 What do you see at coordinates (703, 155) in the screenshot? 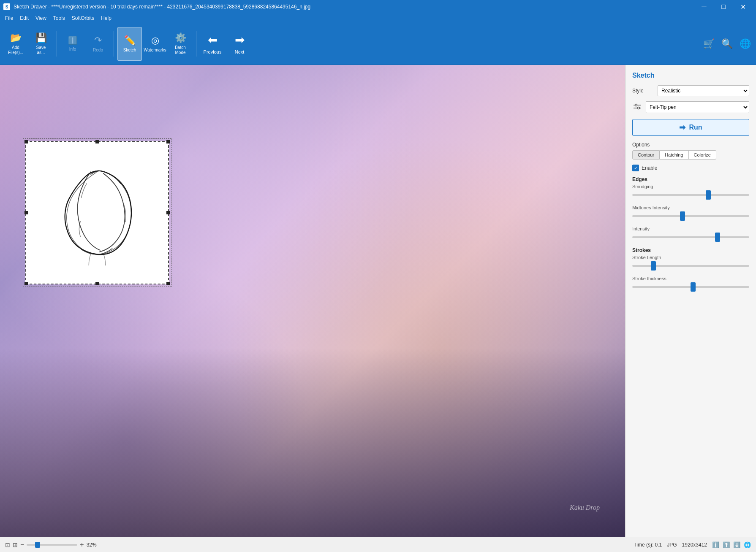
I see `tab-colorize: Colorize` at bounding box center [703, 155].